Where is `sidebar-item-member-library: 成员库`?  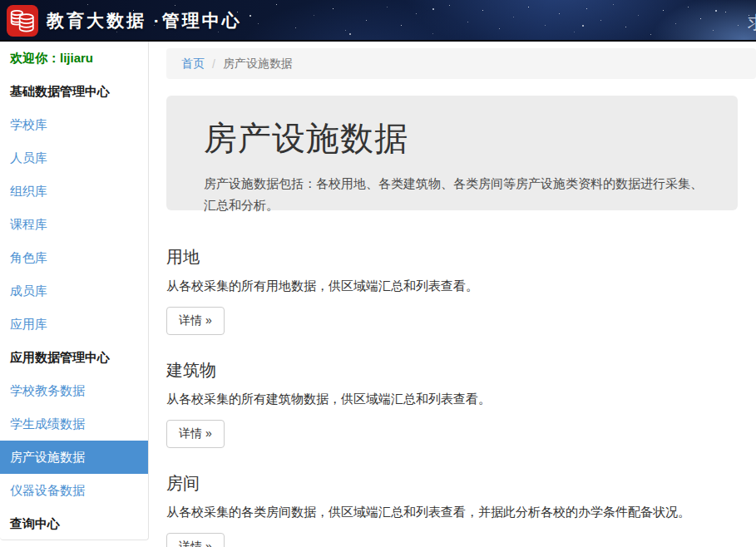 sidebar-item-member-library: 成员库 is located at coordinates (74, 291).